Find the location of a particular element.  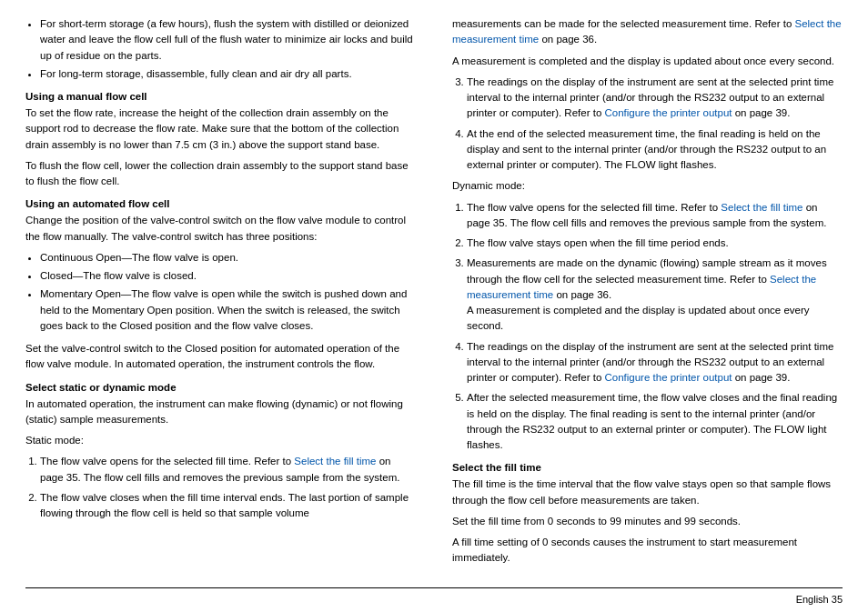

bullet-item: For short-term storage (a few hours), fl… is located at coordinates (227, 40).